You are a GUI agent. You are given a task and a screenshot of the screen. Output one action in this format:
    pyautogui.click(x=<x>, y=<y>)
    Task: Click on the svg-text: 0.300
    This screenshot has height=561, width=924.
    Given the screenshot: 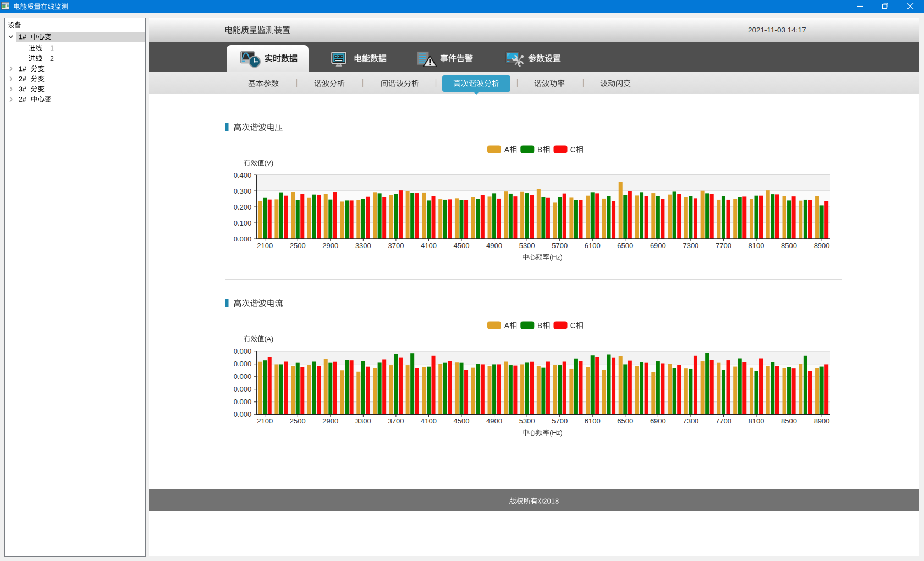 What is the action you would take?
    pyautogui.click(x=243, y=191)
    